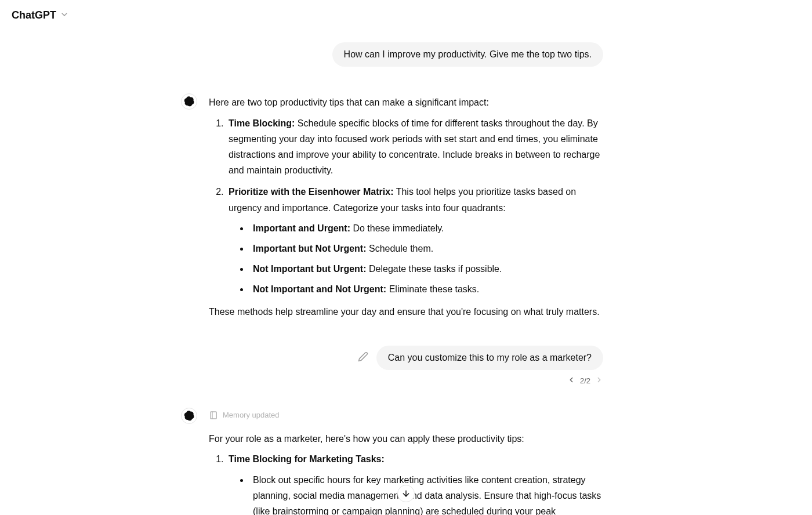  Describe the element at coordinates (490, 358) in the screenshot. I see `user-message-bubble: Can you customize this to my role as a m…` at that location.